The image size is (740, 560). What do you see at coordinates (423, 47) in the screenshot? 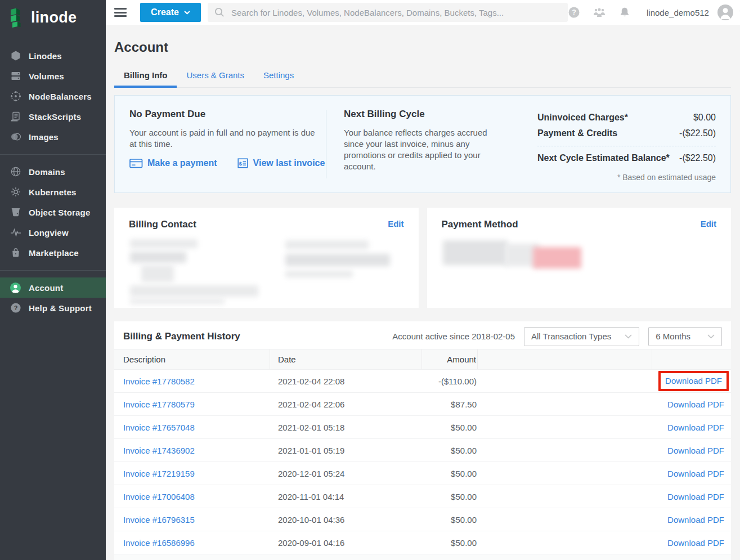
I see `page-title: Account` at bounding box center [423, 47].